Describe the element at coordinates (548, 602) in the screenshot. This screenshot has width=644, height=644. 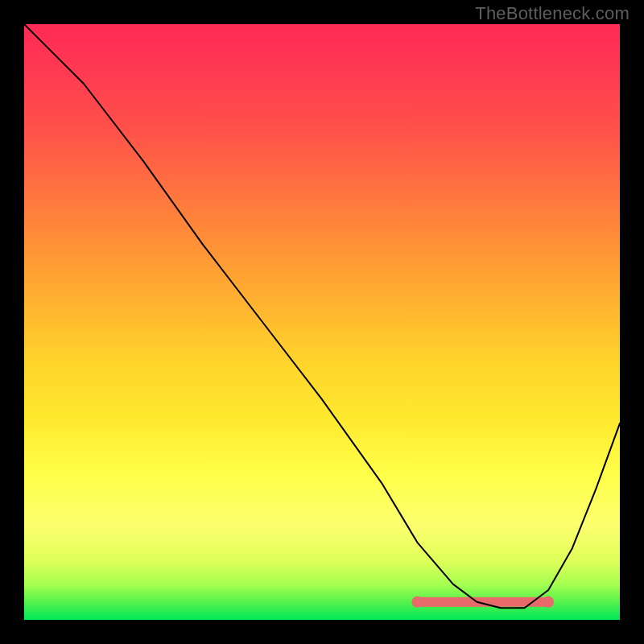
I see `highlight-end-dot` at that location.